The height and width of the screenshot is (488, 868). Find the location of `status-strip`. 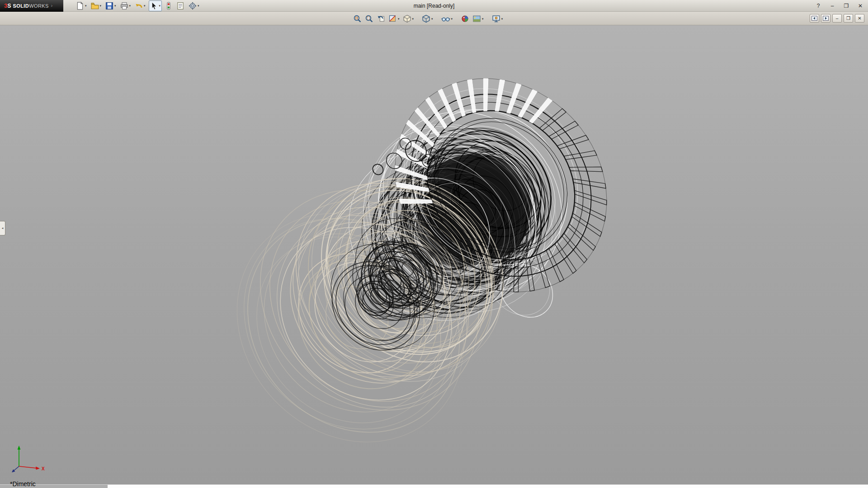

status-strip is located at coordinates (434, 486).